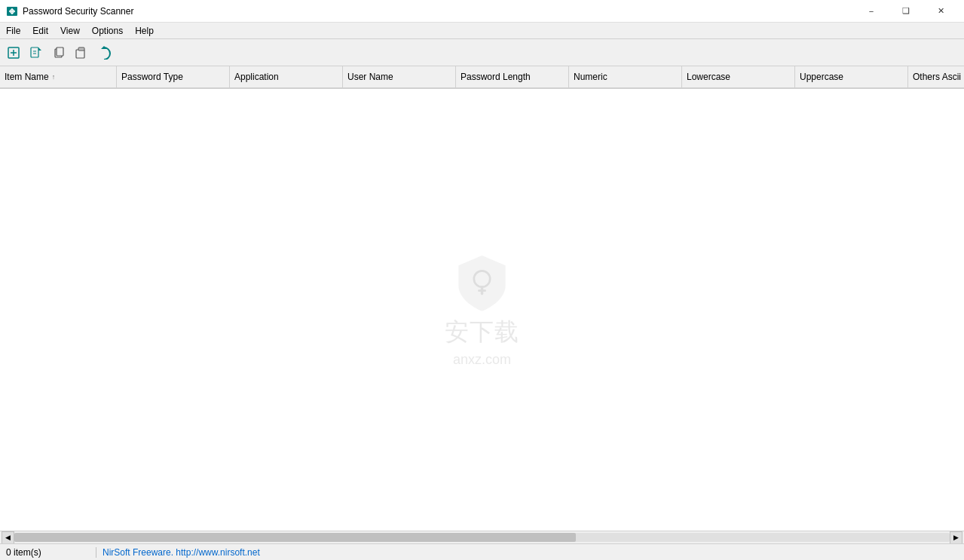 This screenshot has width=964, height=560. Describe the element at coordinates (399, 77) in the screenshot. I see `col-user-name: User Name` at that location.